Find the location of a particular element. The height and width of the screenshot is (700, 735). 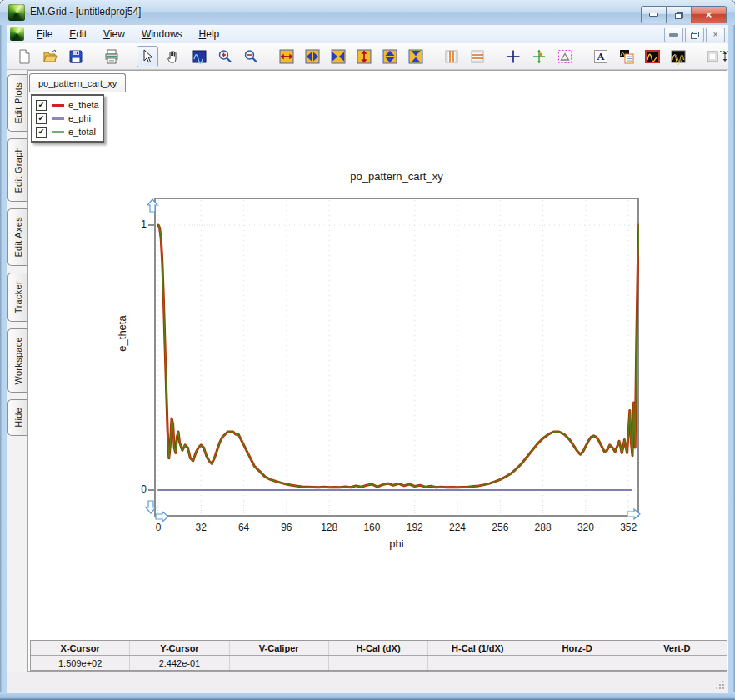

menu-help: Help is located at coordinates (210, 34).